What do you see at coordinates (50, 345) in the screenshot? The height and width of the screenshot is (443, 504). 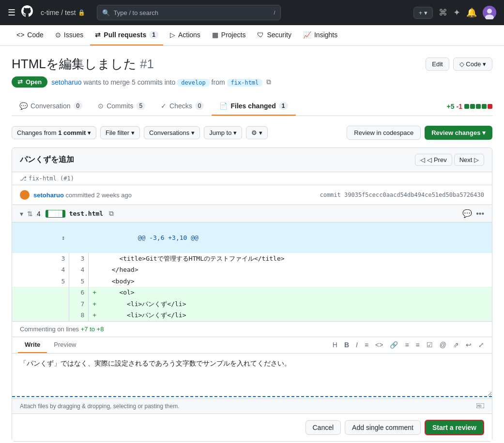 I see `editor-tab-group: Write Preview` at bounding box center [50, 345].